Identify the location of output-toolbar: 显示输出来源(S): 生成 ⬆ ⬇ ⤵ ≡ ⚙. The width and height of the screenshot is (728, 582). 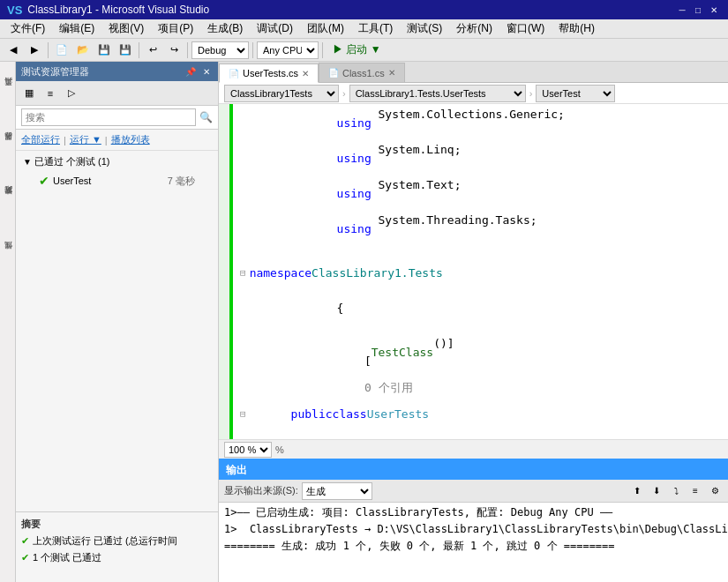
(473, 491).